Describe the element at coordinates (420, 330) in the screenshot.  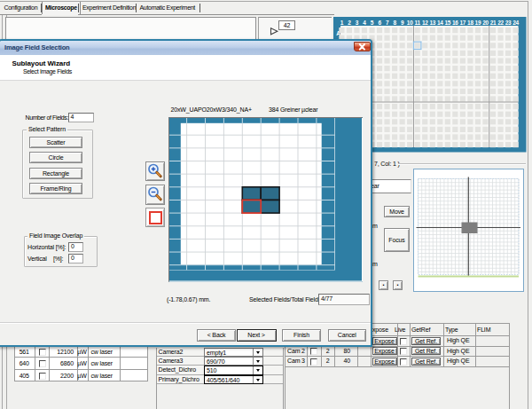
I see `camtable-header: GetRef` at that location.